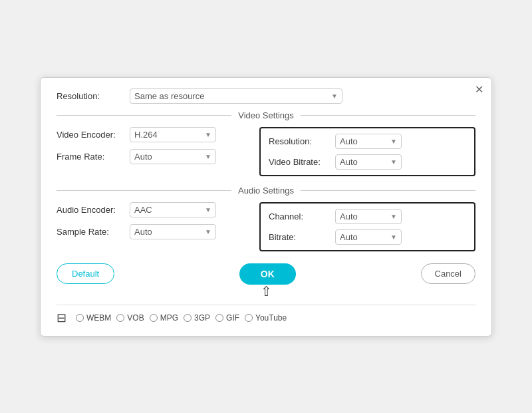  Describe the element at coordinates (348, 162) in the screenshot. I see `video-bitrate-value: Auto` at that location.